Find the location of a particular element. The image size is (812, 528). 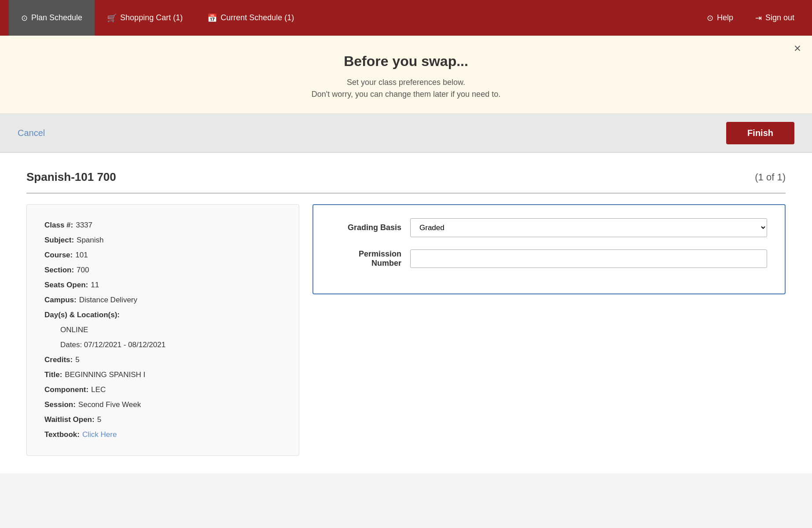

nav-current-schedule-label: Current Schedule (1) is located at coordinates (257, 18).